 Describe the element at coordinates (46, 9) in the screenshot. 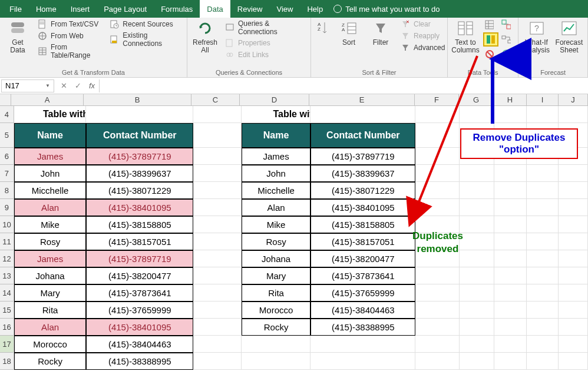

I see `menu-tab-home: Home` at that location.